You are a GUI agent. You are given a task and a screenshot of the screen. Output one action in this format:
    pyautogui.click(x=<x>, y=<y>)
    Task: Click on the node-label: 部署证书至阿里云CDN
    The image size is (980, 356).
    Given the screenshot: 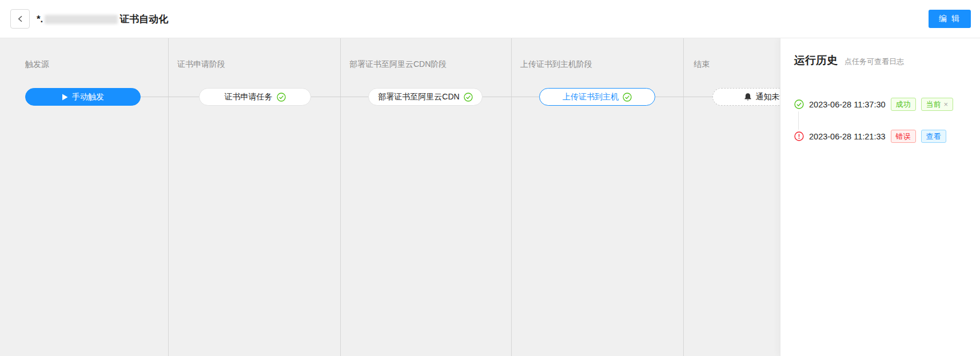 What is the action you would take?
    pyautogui.click(x=419, y=97)
    